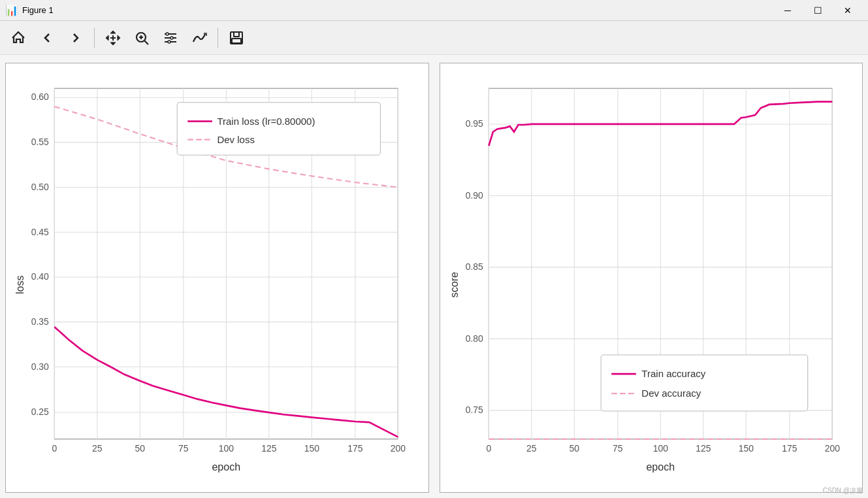 This screenshot has width=868, height=498. What do you see at coordinates (142, 38) in the screenshot?
I see `zoom-button` at bounding box center [142, 38].